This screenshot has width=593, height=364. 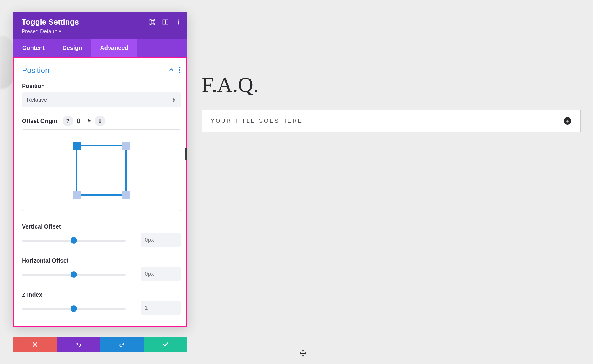 I want to click on section-menu-icon, so click(x=180, y=71).